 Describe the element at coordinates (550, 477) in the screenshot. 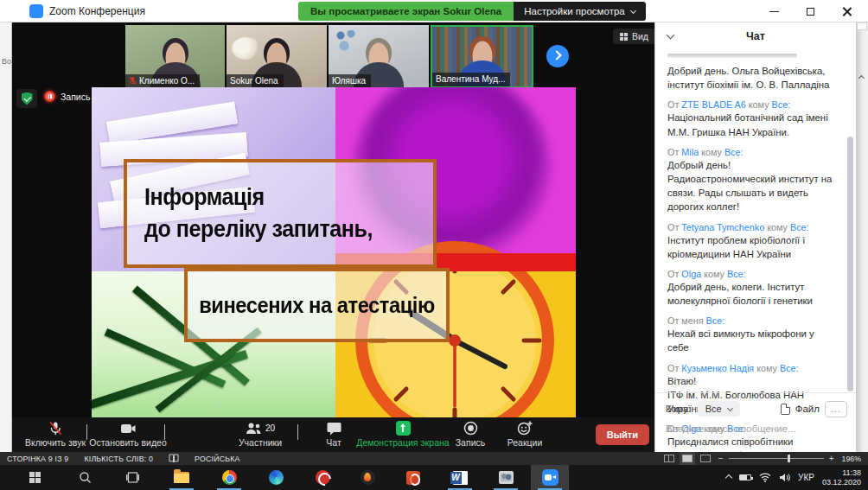

I see `zoom-camera-icon` at that location.